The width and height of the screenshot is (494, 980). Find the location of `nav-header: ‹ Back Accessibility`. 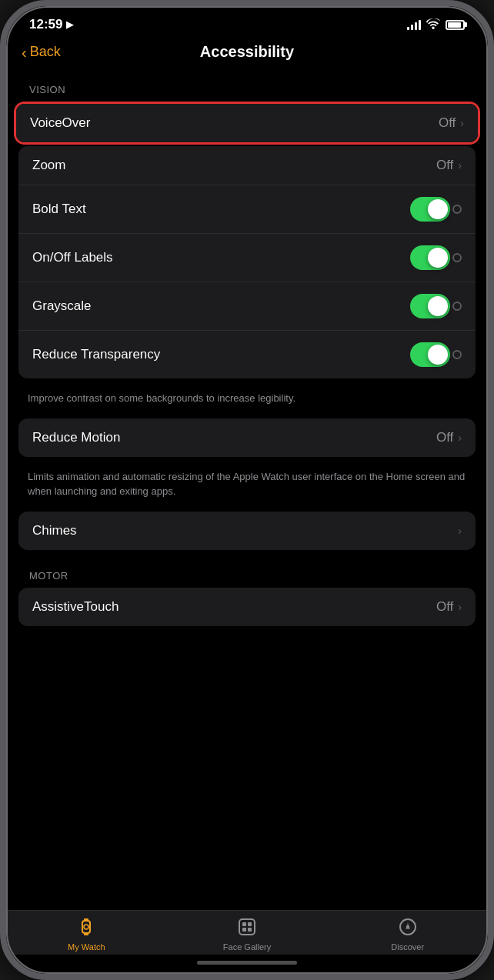

nav-header: ‹ Back Accessibility is located at coordinates (247, 54).